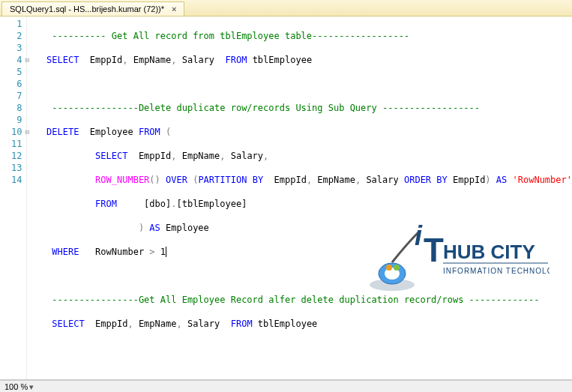  Describe the element at coordinates (174, 9) in the screenshot. I see `close-icon: ×` at that location.